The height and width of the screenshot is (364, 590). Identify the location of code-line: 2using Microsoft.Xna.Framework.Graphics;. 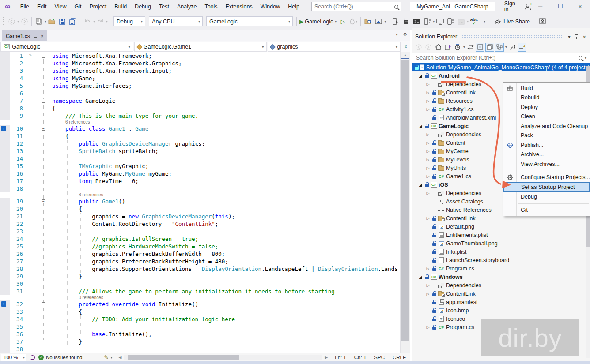
(200, 64).